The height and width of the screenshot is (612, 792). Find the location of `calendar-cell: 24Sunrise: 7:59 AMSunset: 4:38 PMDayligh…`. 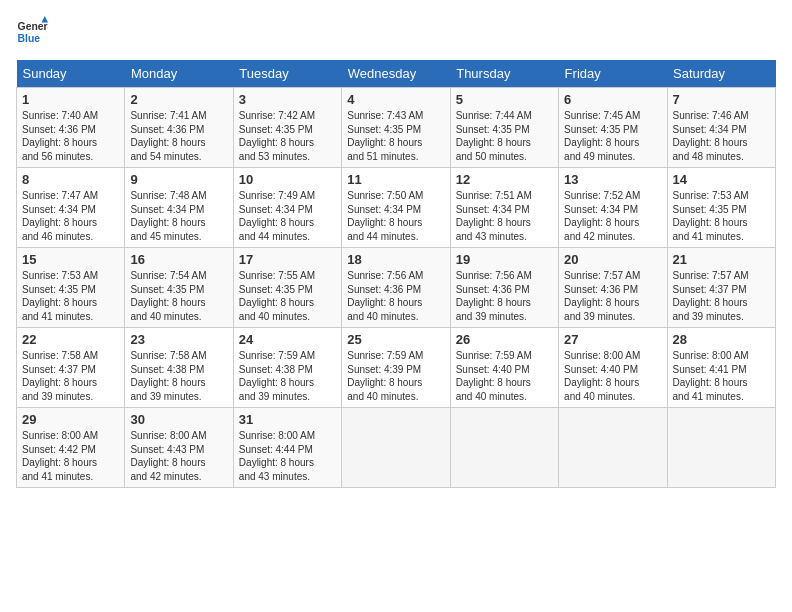

calendar-cell: 24Sunrise: 7:59 AMSunset: 4:38 PMDayligh… is located at coordinates (287, 368).